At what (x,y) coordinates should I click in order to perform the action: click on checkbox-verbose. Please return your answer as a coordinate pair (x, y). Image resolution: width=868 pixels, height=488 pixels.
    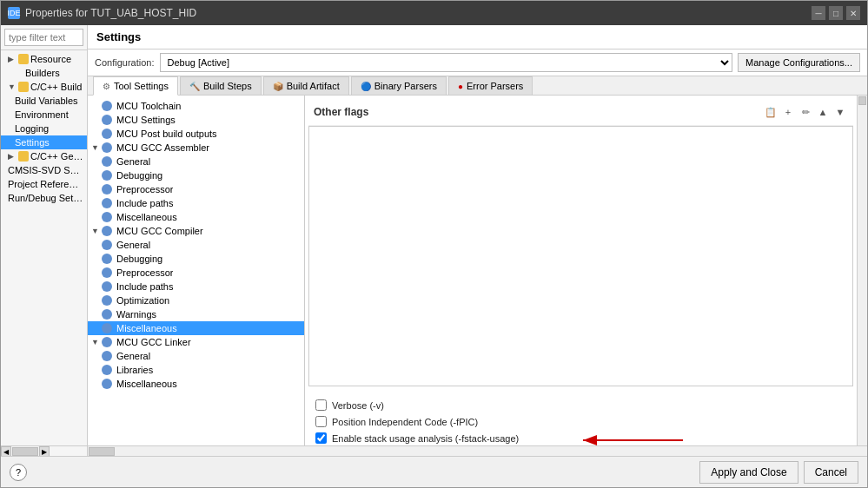
    Looking at the image, I should click on (321, 405).